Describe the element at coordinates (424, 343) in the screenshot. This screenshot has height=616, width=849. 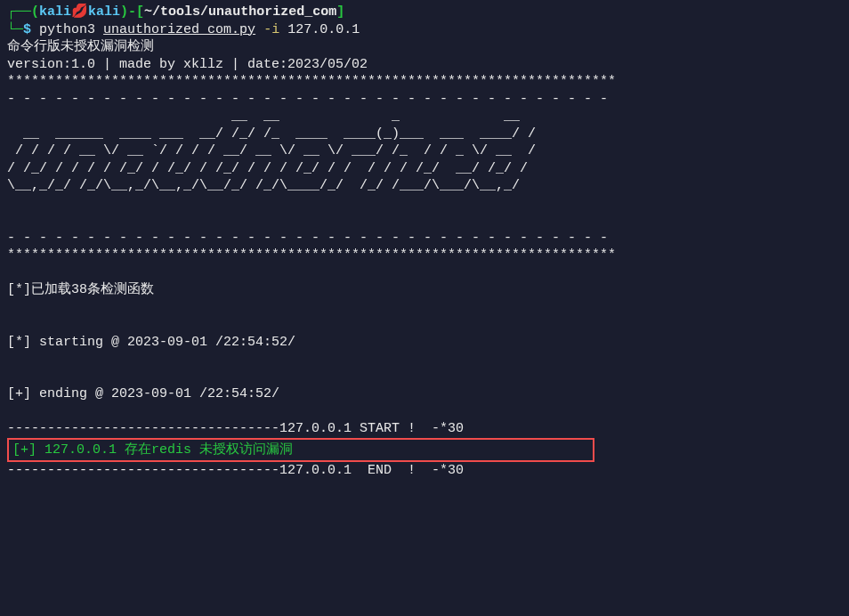
I see `starting-status: [*] starting @ 2023-09-01 /22:54:52/` at that location.